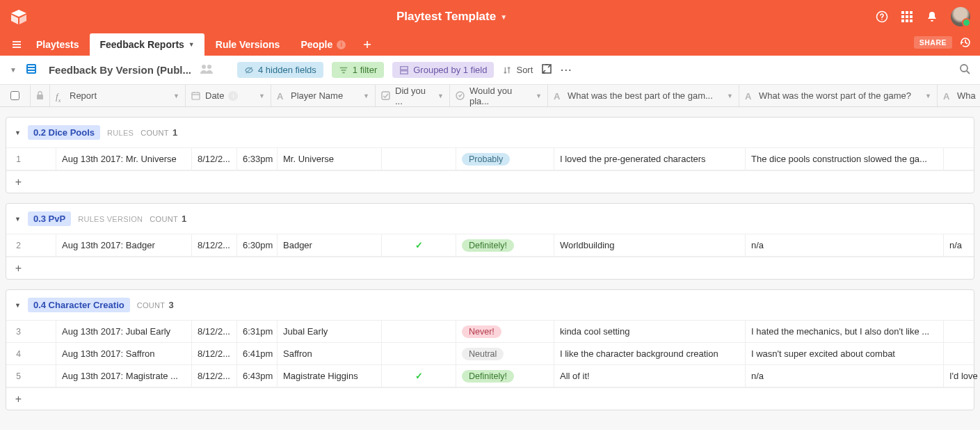 The image size is (980, 434). I want to click on cell-player: Badger, so click(330, 245).